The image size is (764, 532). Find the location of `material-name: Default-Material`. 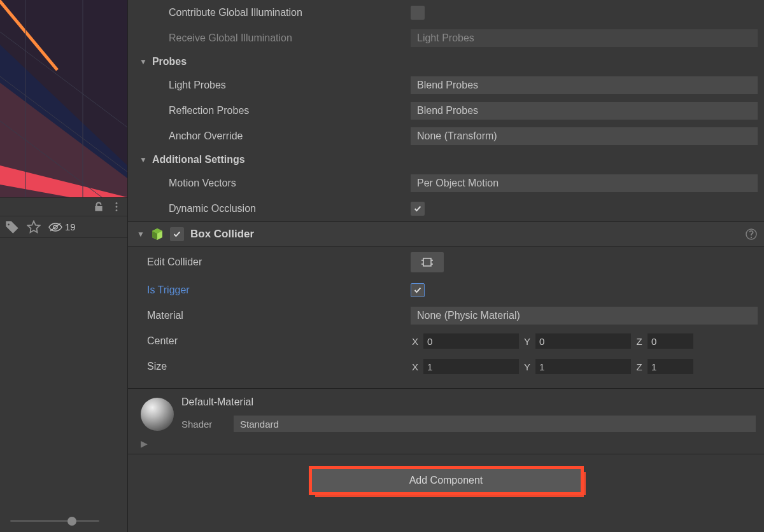

material-name: Default-Material is located at coordinates (469, 402).